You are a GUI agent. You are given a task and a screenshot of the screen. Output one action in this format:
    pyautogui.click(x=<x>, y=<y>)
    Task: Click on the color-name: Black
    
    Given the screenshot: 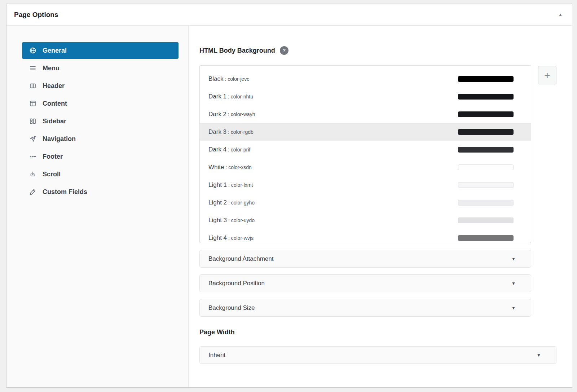 What is the action you would take?
    pyautogui.click(x=216, y=79)
    